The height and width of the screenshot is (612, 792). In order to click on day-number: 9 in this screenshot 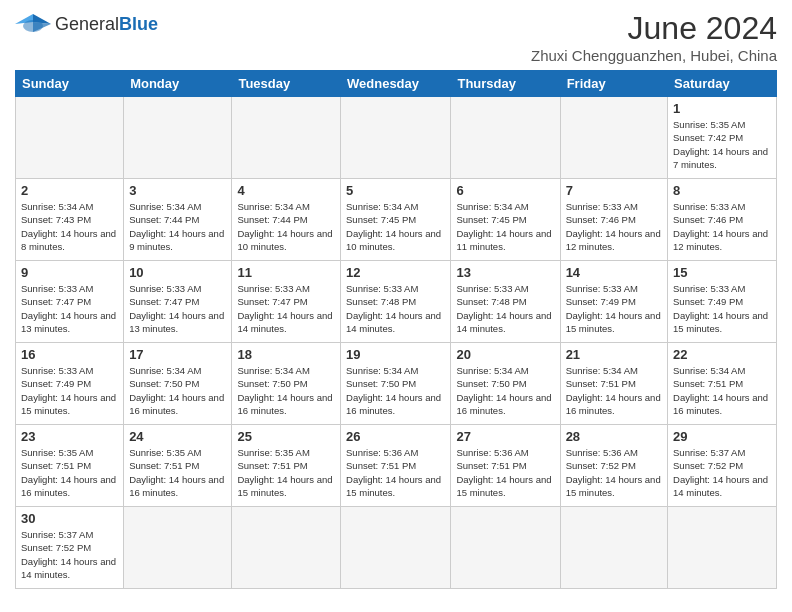, I will do `click(70, 272)`.